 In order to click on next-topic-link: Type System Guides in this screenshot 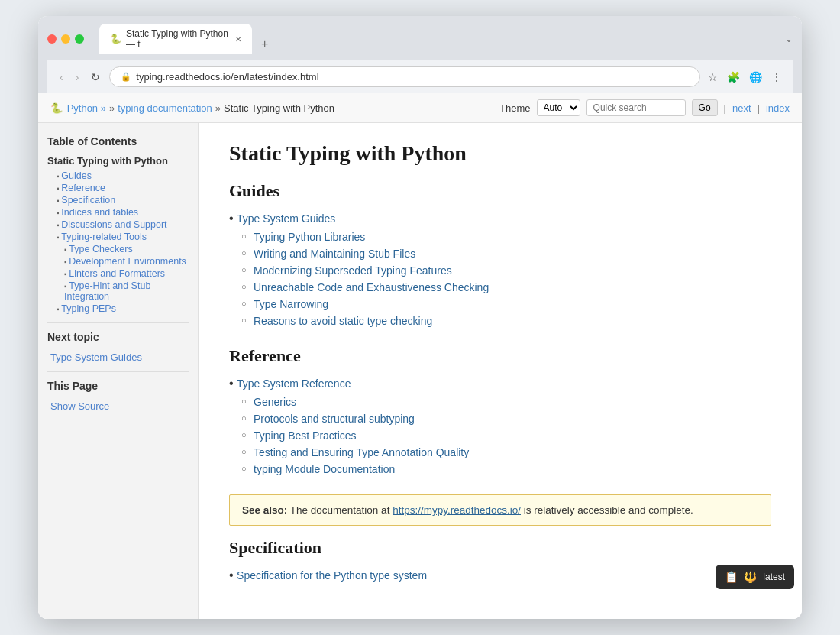, I will do `click(118, 358)`.